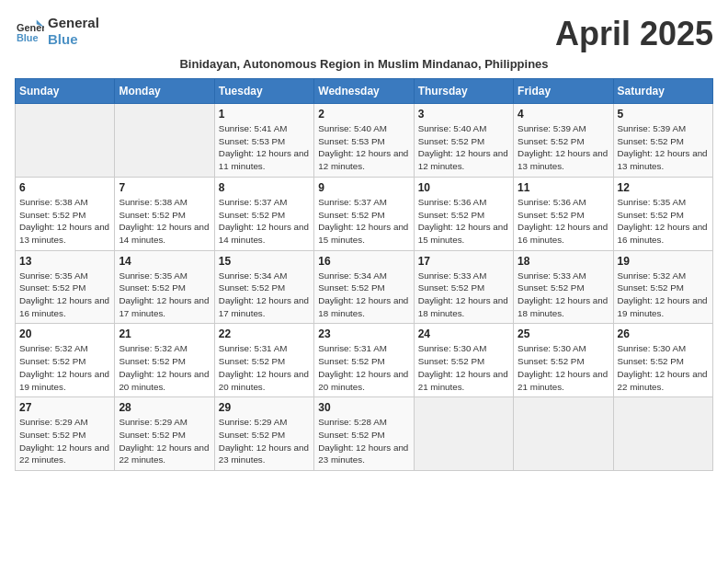  Describe the element at coordinates (563, 213) in the screenshot. I see `day-cell: 11Sunrise: 5:36 AM Sunset: 5:52 PM Dayli…` at that location.